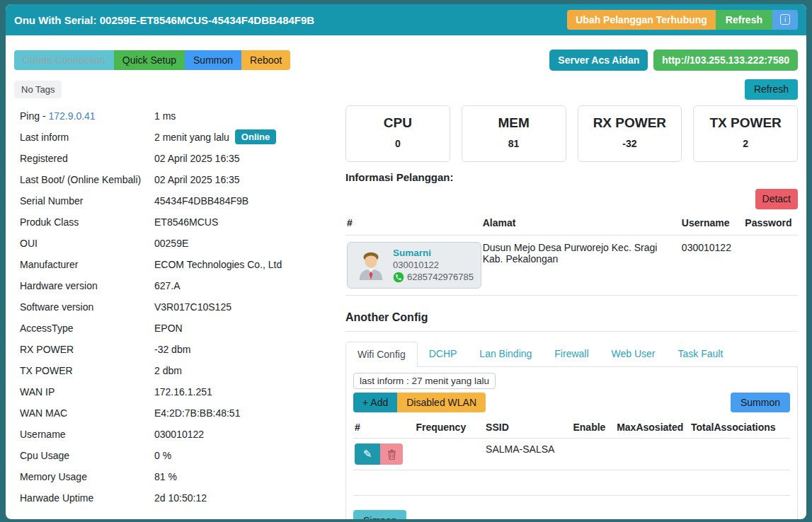 This screenshot has height=522, width=812. I want to click on customer-whatsapp: 6285742976785, so click(433, 277).